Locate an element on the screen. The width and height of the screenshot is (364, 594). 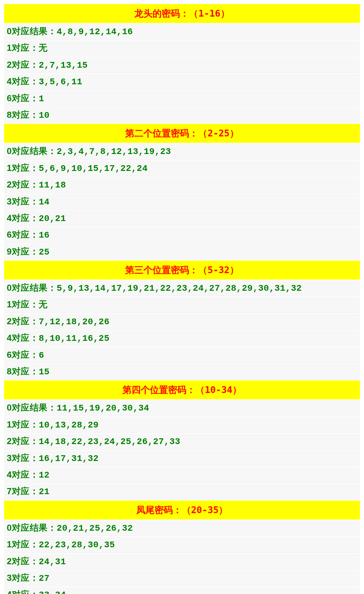
data-cell: 8对应：15 is located at coordinates (182, 372).